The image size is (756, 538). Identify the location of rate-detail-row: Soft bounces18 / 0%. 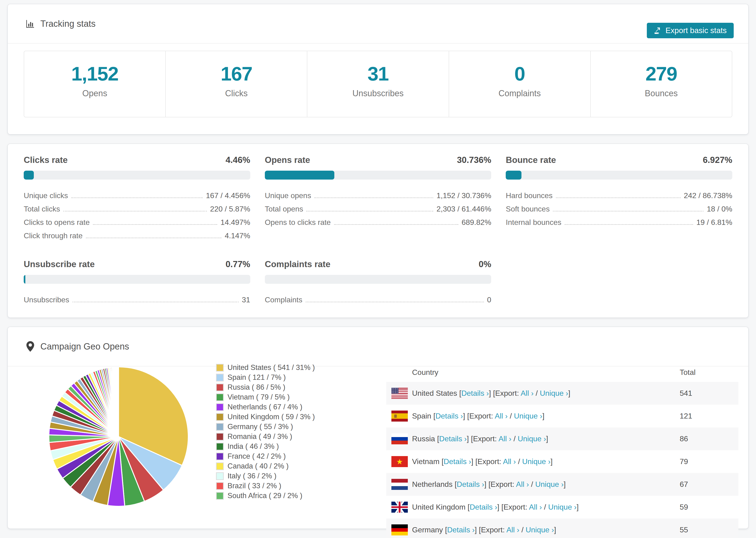
(619, 208).